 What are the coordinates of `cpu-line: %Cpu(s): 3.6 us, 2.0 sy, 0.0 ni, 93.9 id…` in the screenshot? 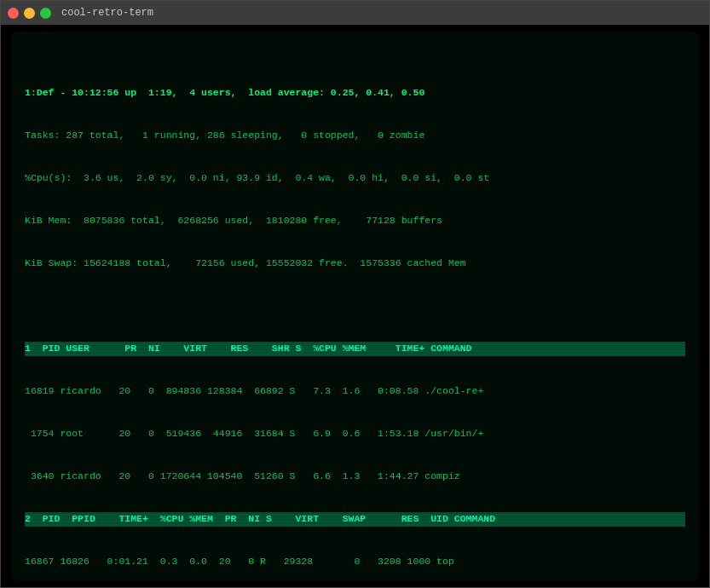 It's located at (355, 179).